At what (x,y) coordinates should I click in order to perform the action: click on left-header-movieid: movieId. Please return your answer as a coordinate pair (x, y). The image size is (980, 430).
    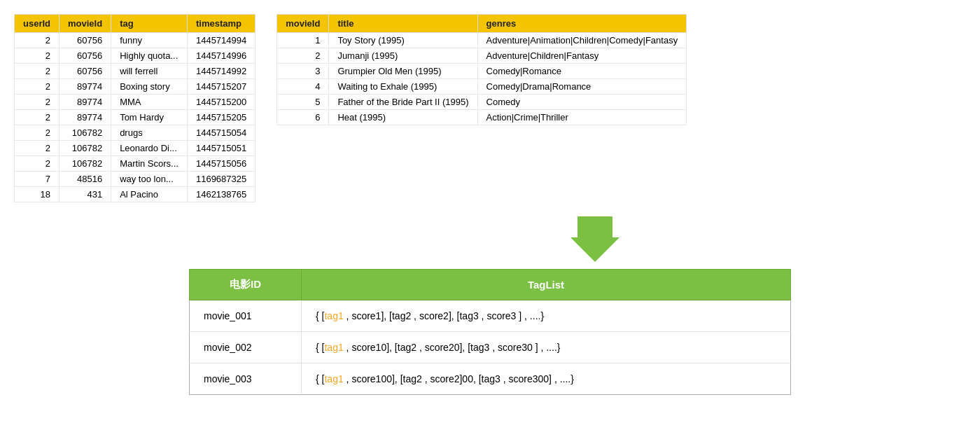
    Looking at the image, I should click on (85, 24).